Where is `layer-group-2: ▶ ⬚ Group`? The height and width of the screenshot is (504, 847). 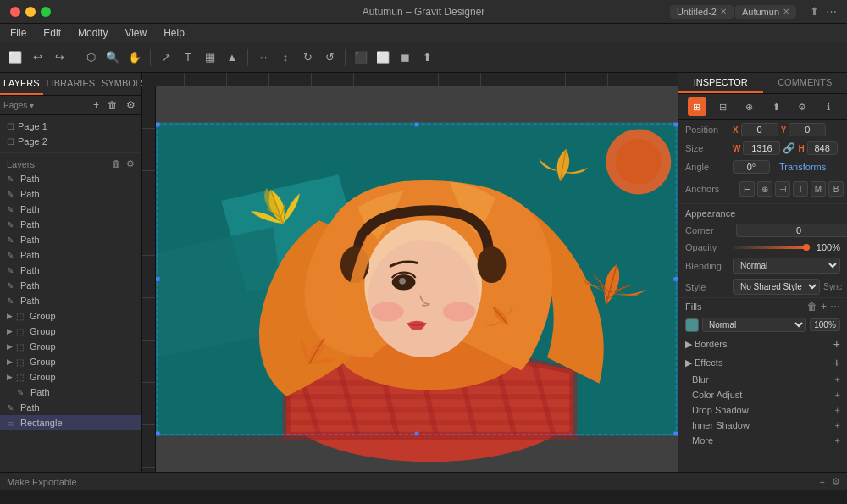 layer-group-2: ▶ ⬚ Group is located at coordinates (71, 331).